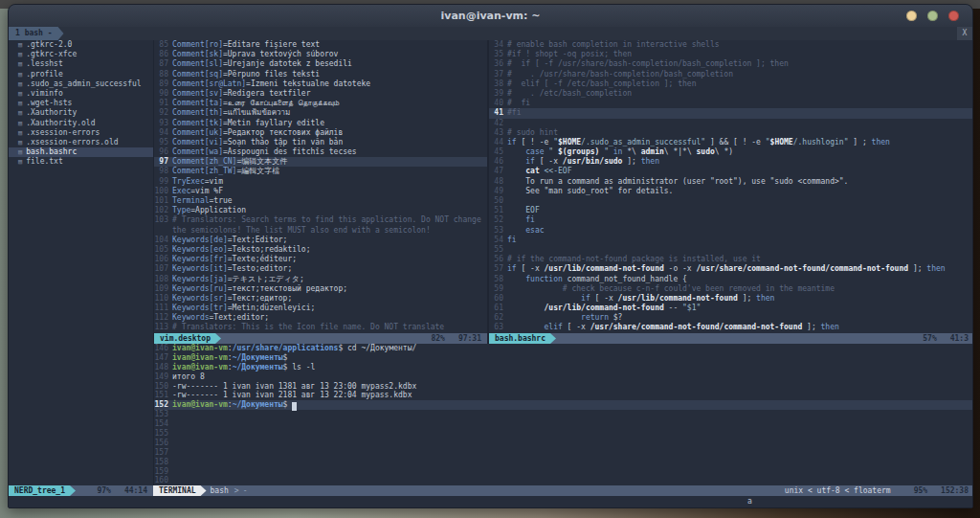 The width and height of the screenshot is (980, 518). Describe the element at coordinates (161, 250) in the screenshot. I see `line-number: 105` at that location.